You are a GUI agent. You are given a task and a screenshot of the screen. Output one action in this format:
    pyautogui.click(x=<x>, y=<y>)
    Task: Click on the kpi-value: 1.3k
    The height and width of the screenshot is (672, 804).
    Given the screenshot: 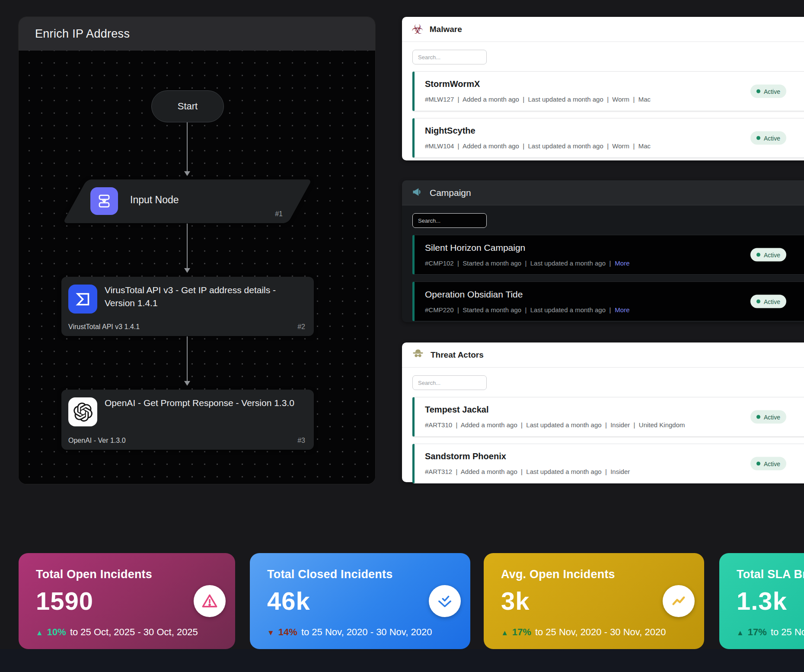 What is the action you would take?
    pyautogui.click(x=770, y=601)
    